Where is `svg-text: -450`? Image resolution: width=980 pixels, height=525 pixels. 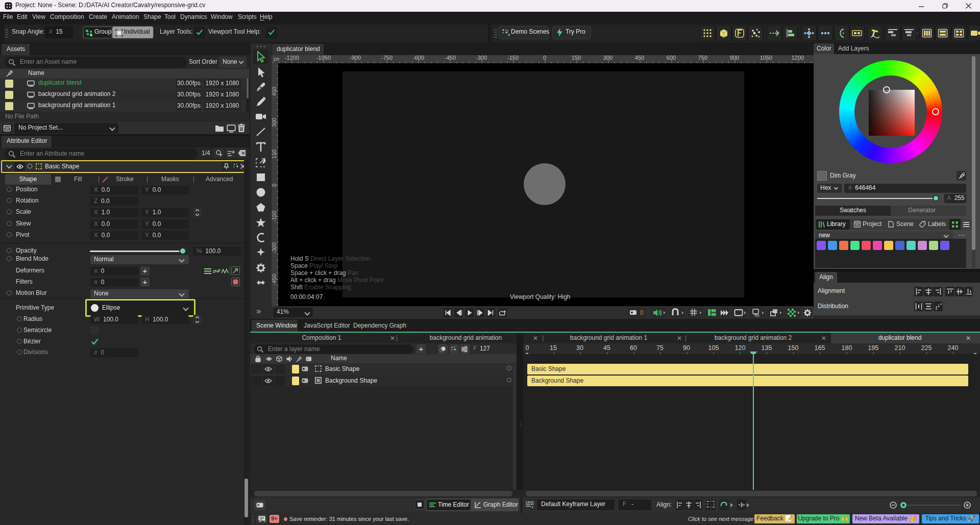
svg-text: -450 is located at coordinates (275, 280).